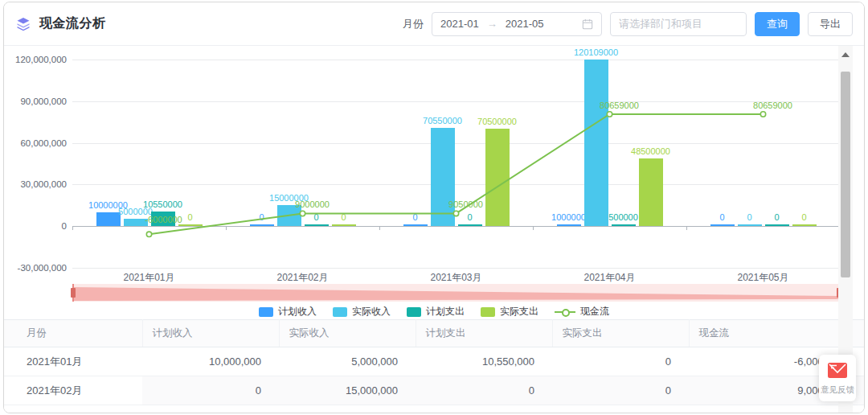 The image size is (868, 415). Describe the element at coordinates (436, 312) in the screenshot. I see `legend-item-计划支出: 计划支出` at that location.